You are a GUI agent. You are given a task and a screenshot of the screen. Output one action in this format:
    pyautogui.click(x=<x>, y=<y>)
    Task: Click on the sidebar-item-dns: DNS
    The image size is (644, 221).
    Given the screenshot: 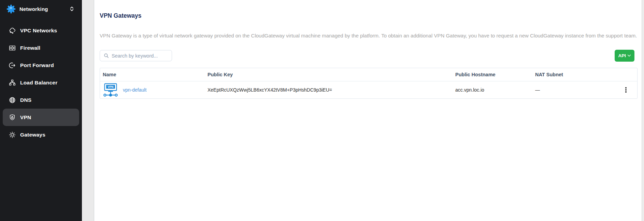 What is the action you would take?
    pyautogui.click(x=41, y=100)
    